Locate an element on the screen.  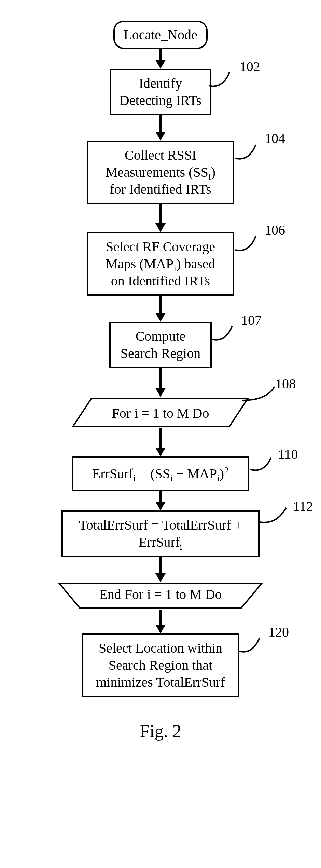
ref-108: 108 is located at coordinates (285, 384).